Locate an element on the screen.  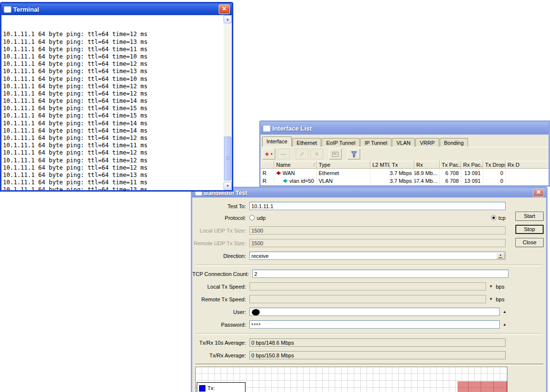
txrx-average-label: Tx/Rx Average: is located at coordinates (221, 355).